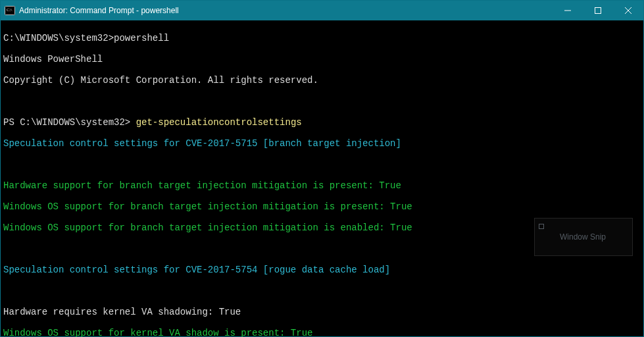 The height and width of the screenshot is (337, 644). I want to click on result-line: Hardware requires kernel VA shadowing: T…, so click(322, 312).